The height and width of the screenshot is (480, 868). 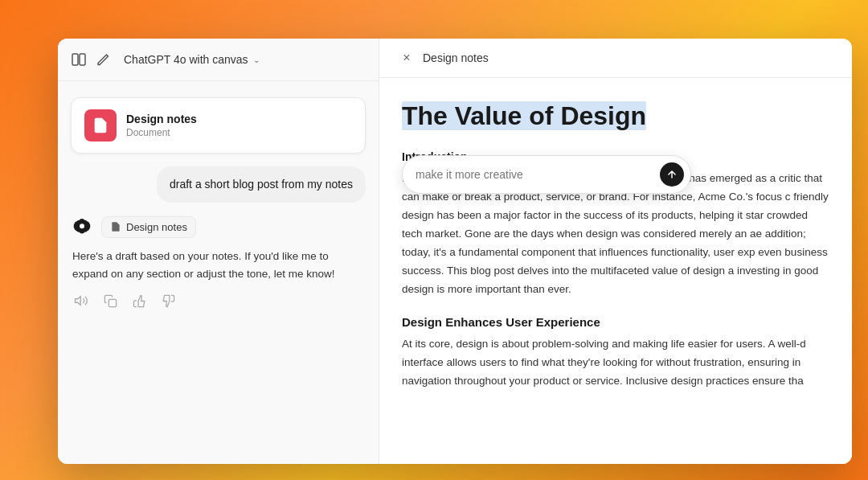 What do you see at coordinates (100, 125) in the screenshot?
I see `document-icon` at bounding box center [100, 125].